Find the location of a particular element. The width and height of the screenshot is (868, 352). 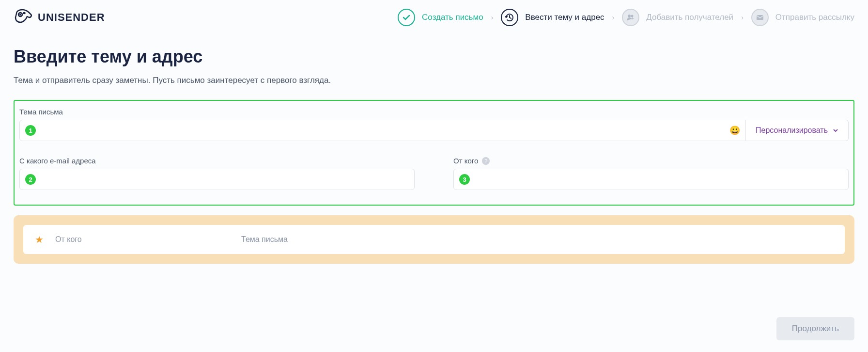

subject-row: 1 😀 Персонализировать is located at coordinates (434, 130).